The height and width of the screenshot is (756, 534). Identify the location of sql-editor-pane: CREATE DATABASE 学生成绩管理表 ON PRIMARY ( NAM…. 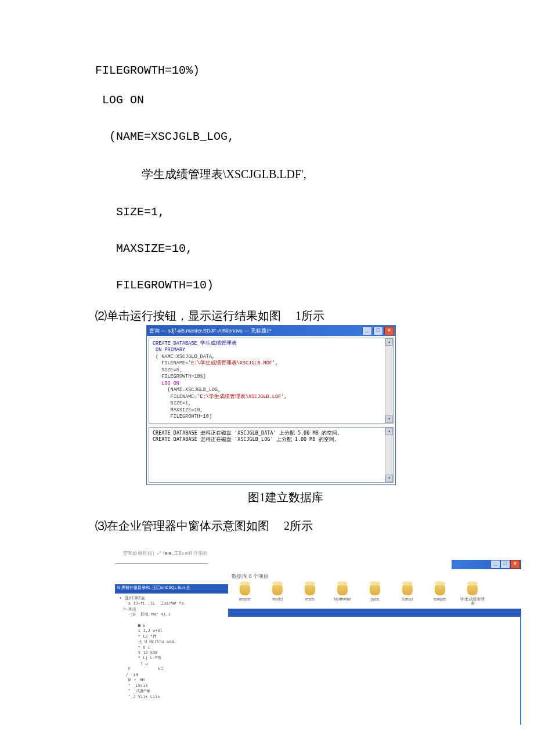
(271, 381).